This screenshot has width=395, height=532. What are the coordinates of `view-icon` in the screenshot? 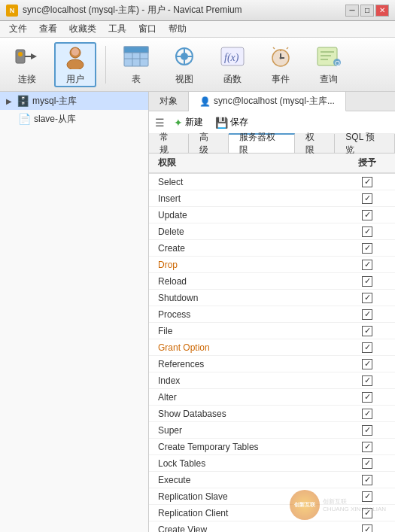 It's located at (184, 56).